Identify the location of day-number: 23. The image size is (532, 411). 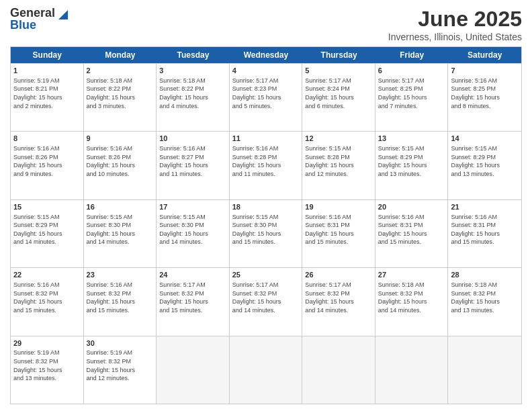
(120, 275).